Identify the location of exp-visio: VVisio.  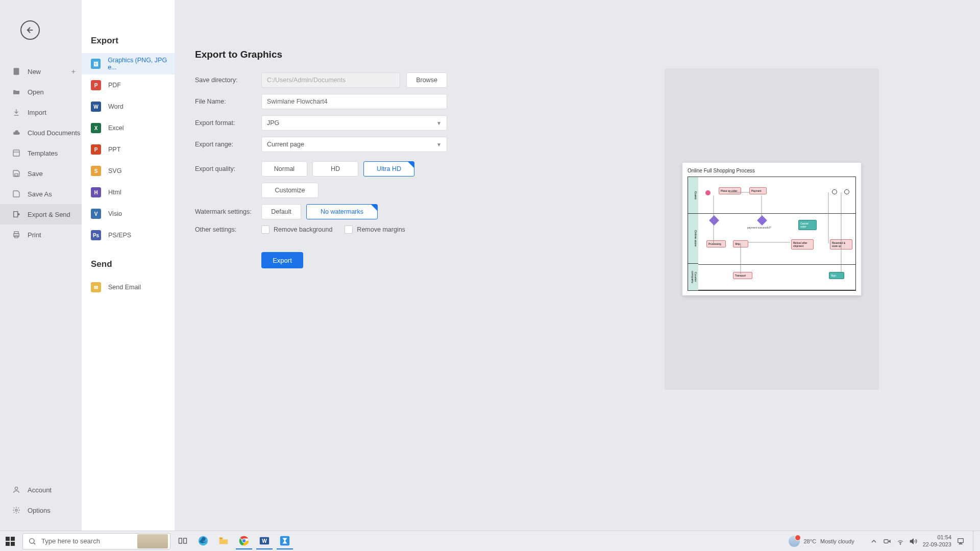
(128, 214).